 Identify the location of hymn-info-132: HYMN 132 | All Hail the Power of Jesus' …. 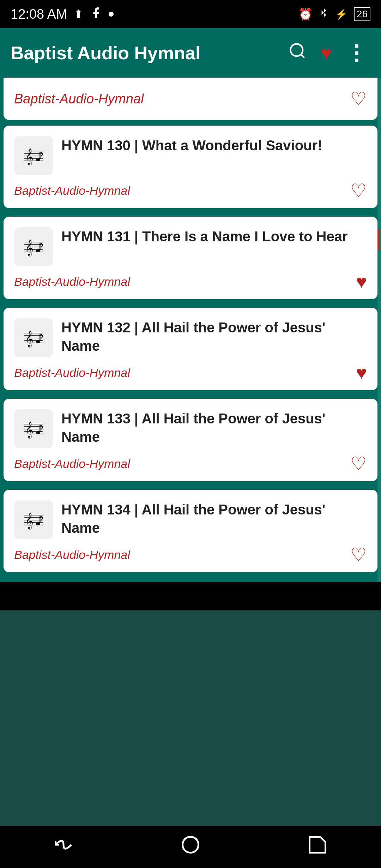
(214, 337).